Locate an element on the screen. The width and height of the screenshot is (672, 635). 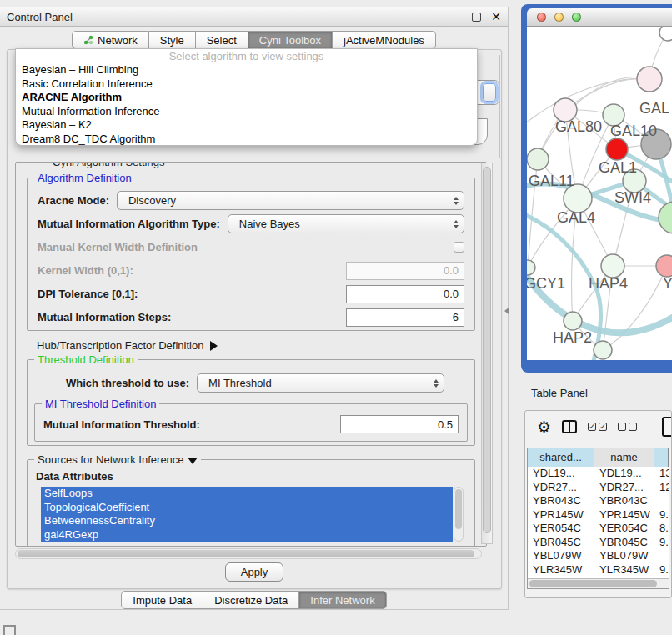
gear-icon: ⚙ is located at coordinates (544, 427).